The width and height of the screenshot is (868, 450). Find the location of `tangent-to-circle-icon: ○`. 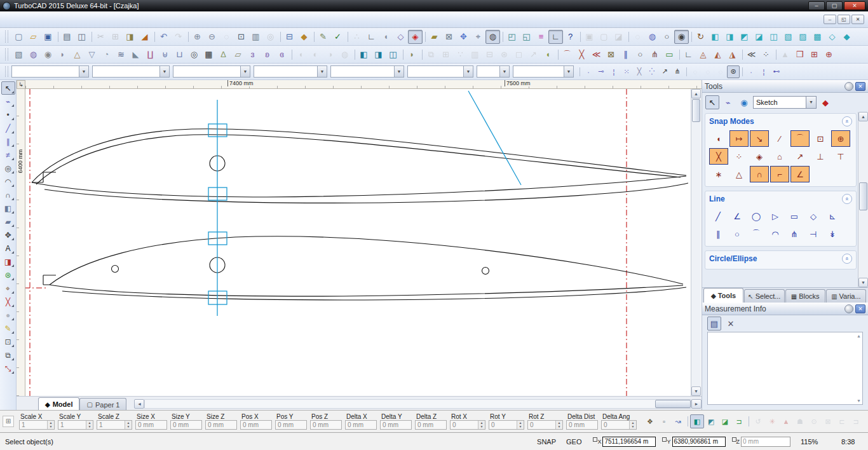

tangent-to-circle-icon: ○ is located at coordinates (737, 234).